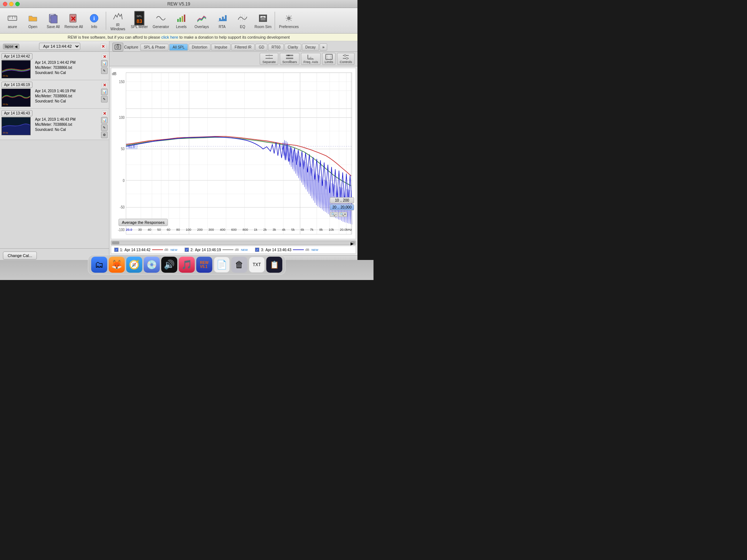 Image resolution: width=747 pixels, height=560 pixels. Describe the element at coordinates (293, 47) in the screenshot. I see `tab-clarity: Clarity` at that location.